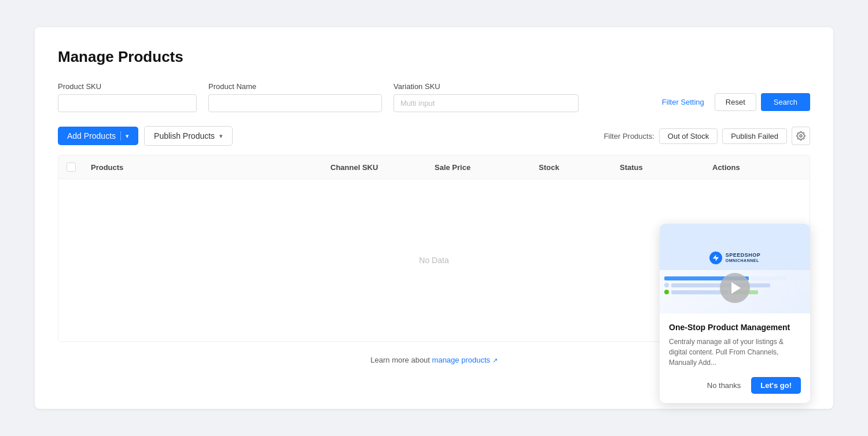  I want to click on variation-sku-label: Variation SKU, so click(486, 87).